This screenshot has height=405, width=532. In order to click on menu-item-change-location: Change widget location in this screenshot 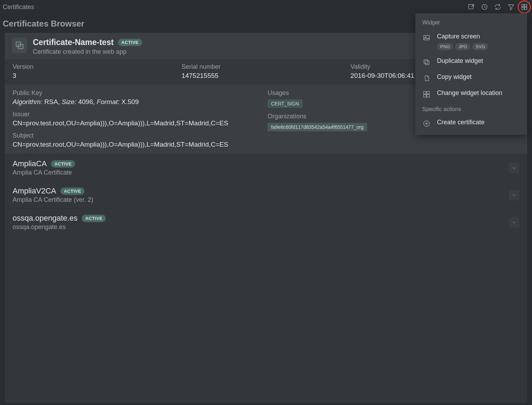, I will do `click(471, 94)`.